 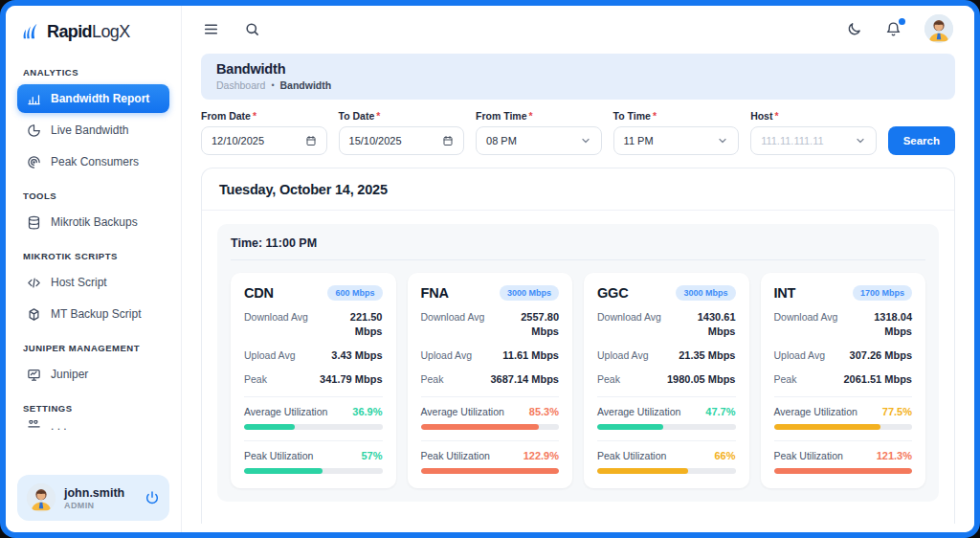 I want to click on logout-button, so click(x=152, y=498).